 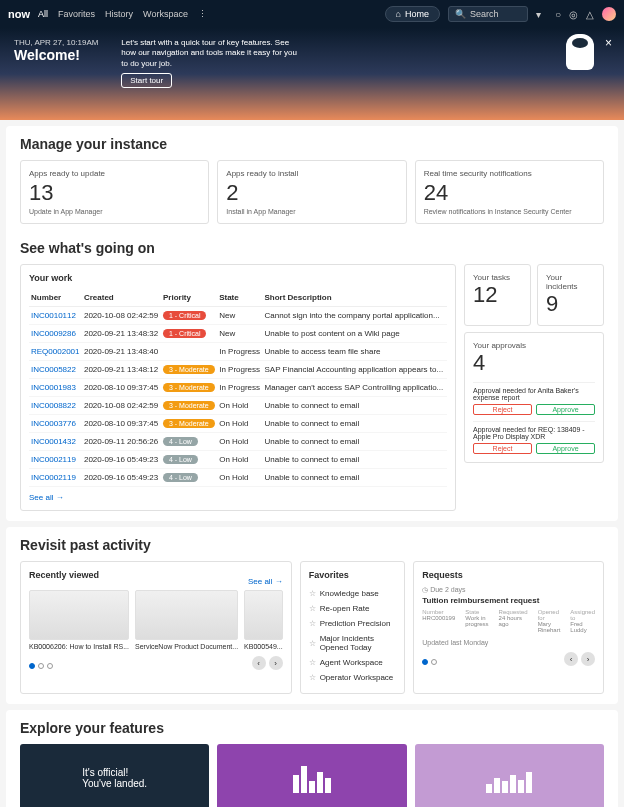 I want to click on approval-item: Approval needed for Anita Baker's expens…, so click(x=534, y=398).